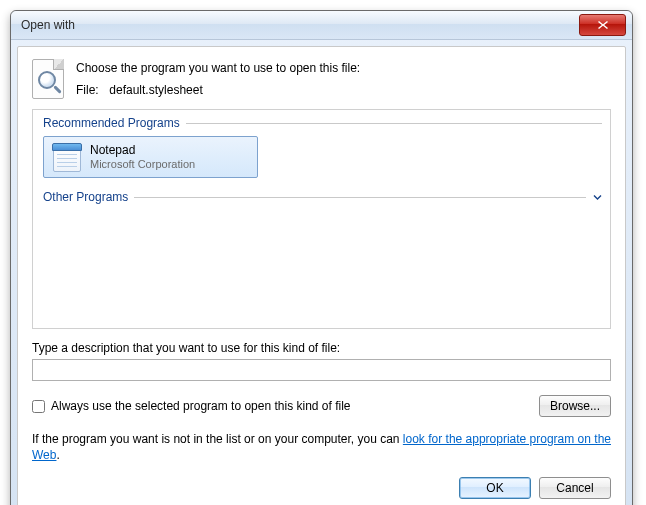  I want to click on other-label: Other Programs, so click(86, 197).